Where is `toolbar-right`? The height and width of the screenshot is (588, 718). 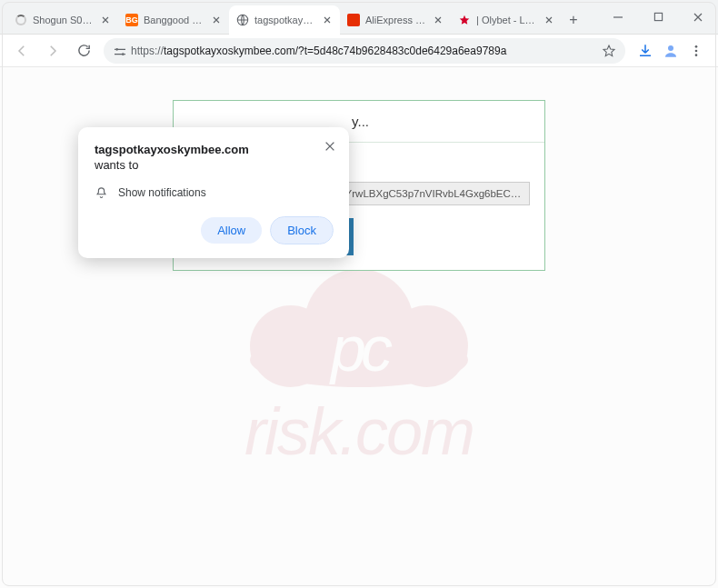
toolbar-right is located at coordinates (671, 51).